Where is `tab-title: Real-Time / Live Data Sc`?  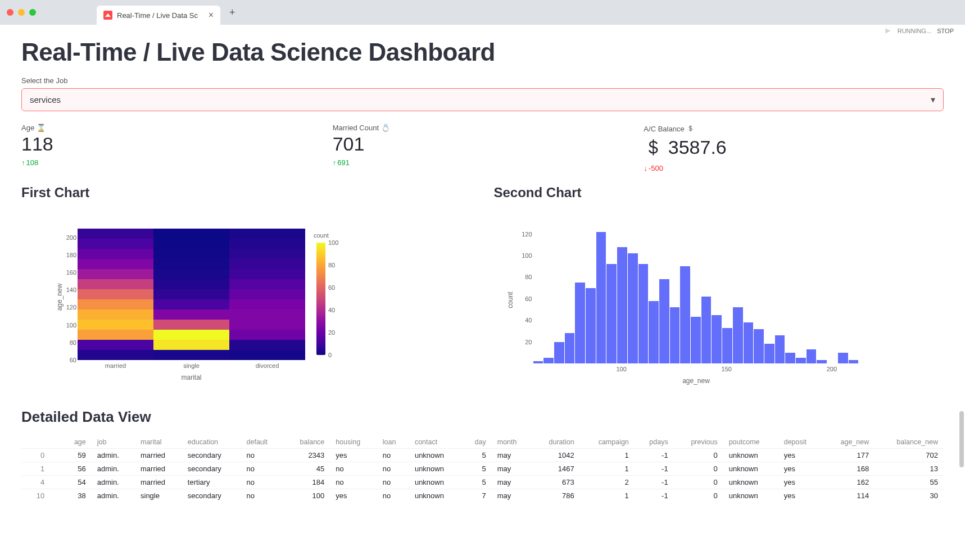
tab-title: Real-Time / Live Data Sc is located at coordinates (157, 16).